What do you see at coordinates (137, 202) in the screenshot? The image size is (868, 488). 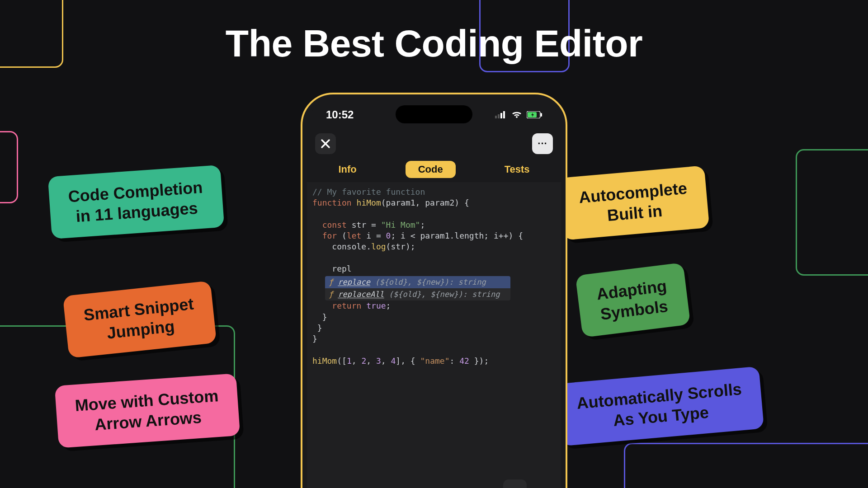 I see `callout-code-completion: Code Completion in 11 languages` at bounding box center [137, 202].